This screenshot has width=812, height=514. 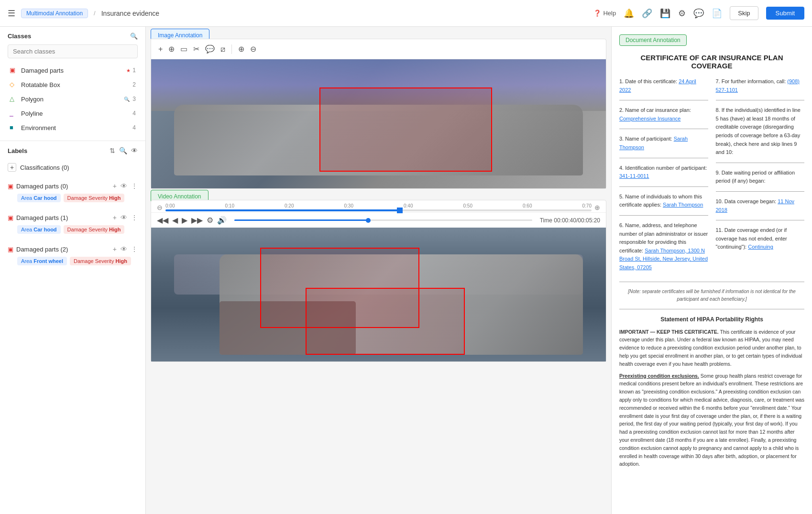 I want to click on toolbar-cursor: ⊕, so click(x=171, y=49).